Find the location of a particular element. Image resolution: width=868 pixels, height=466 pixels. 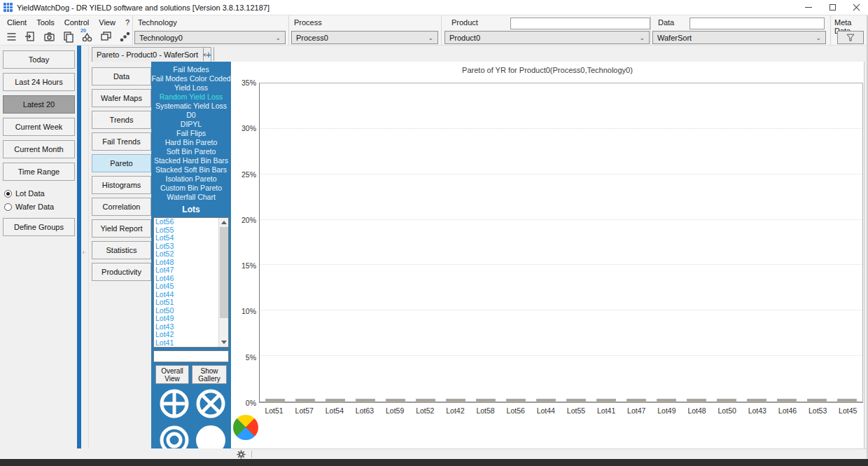

product-dropdown: Product0⌄ is located at coordinates (547, 38).